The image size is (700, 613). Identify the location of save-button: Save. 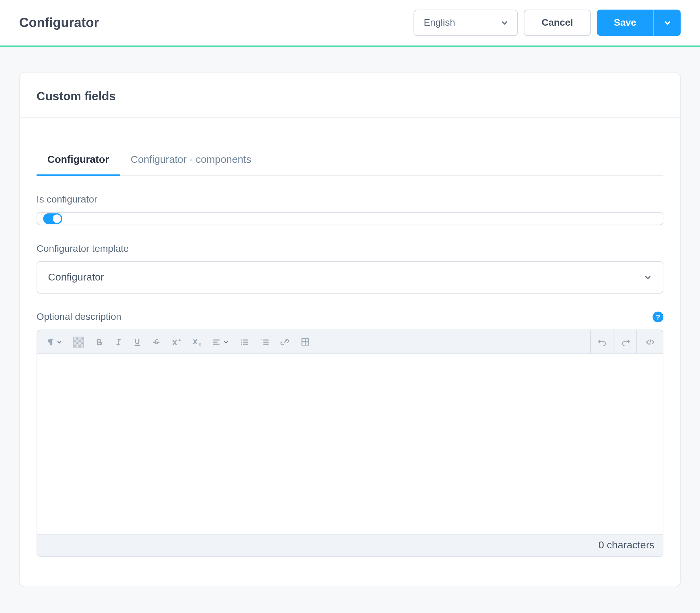
(625, 23).